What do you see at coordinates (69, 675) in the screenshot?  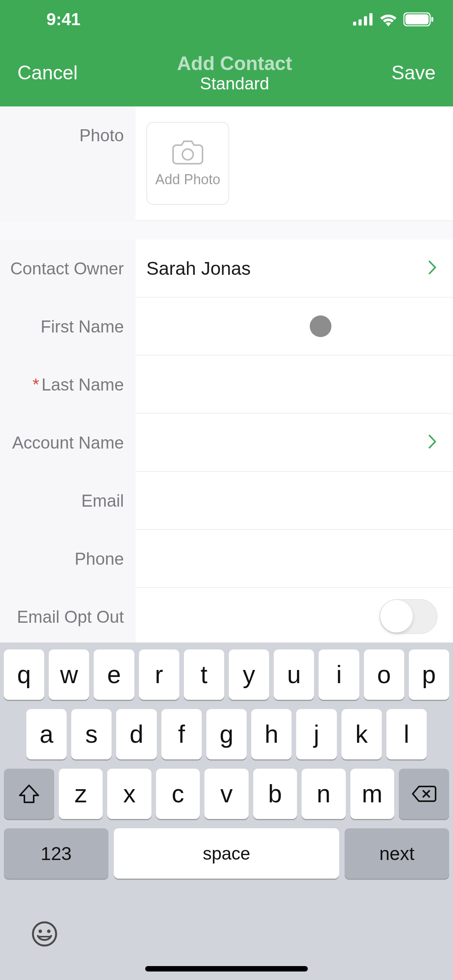 I see `key-w: w` at bounding box center [69, 675].